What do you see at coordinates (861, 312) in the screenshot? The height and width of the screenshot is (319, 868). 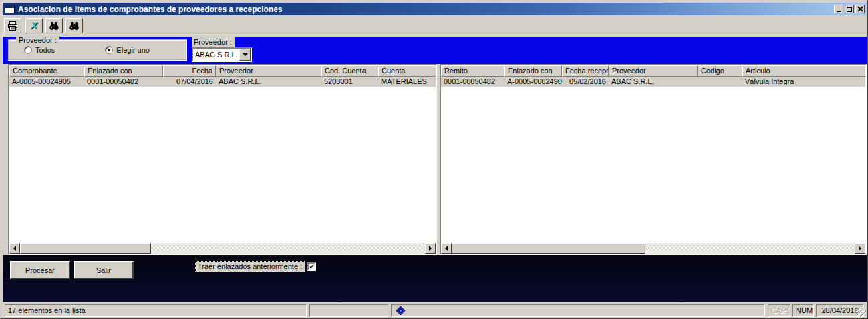 I see `resize-grip` at bounding box center [861, 312].